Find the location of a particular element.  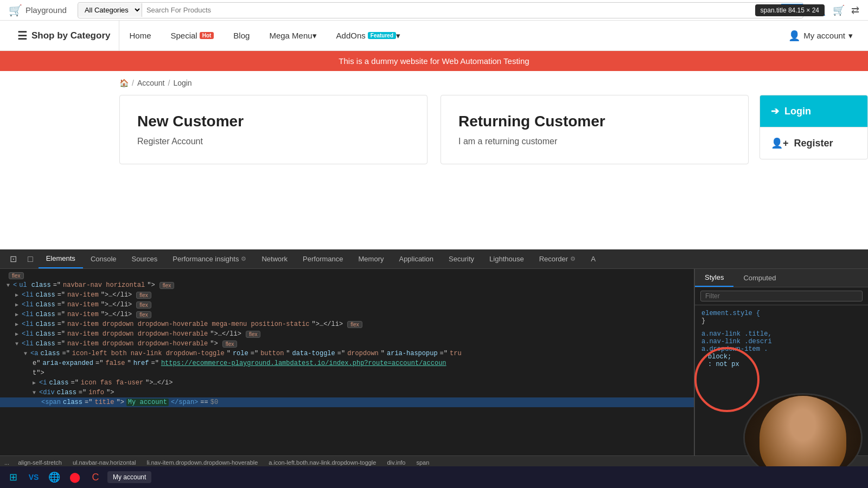

login-icon: ➔ is located at coordinates (775, 111).